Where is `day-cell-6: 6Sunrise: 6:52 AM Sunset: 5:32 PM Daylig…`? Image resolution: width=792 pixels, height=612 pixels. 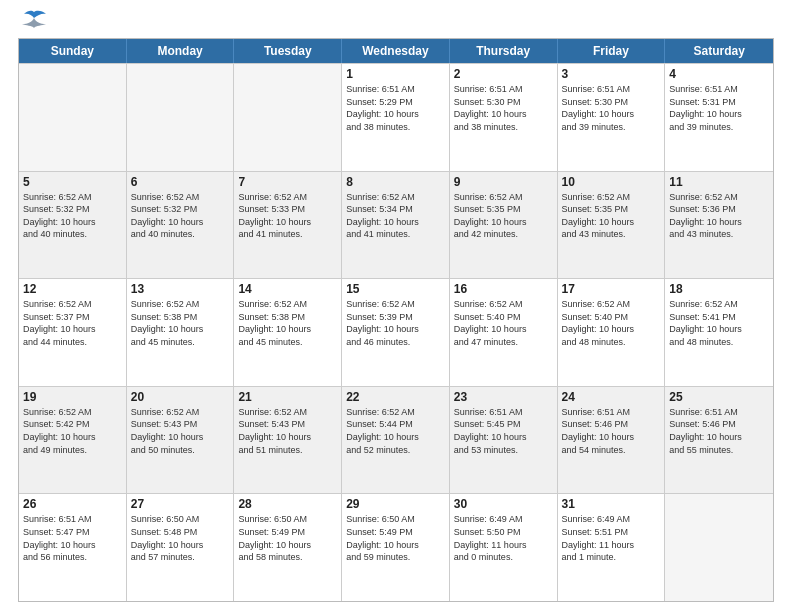
day-cell-6: 6Sunrise: 6:52 AM Sunset: 5:32 PM Daylig… is located at coordinates (181, 226).